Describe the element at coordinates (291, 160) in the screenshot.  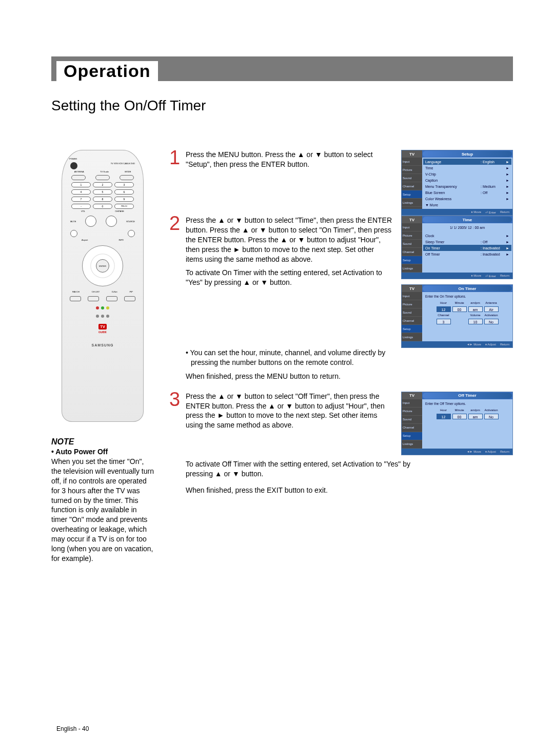
I see `step-1-text: Press the MENU button. Press the ▲ or ▼ …` at that location.